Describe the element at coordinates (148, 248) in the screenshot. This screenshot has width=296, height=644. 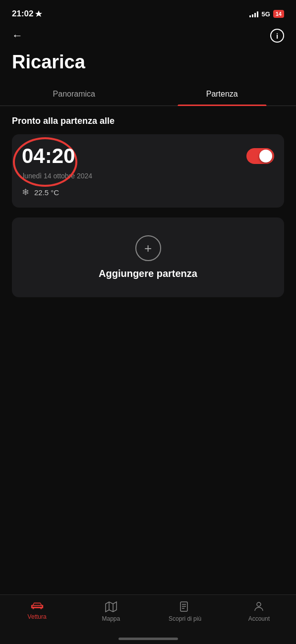
I see `plus-icon: +` at that location.